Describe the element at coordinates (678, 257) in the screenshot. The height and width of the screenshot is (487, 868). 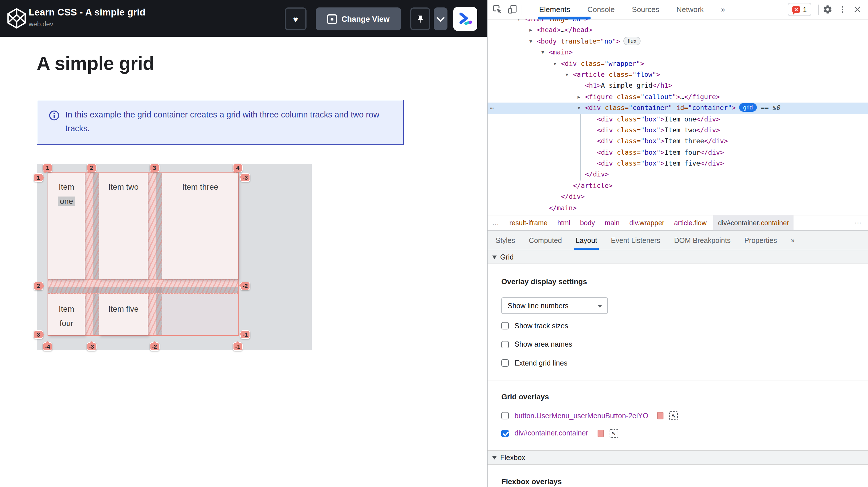
I see `grid-section-header: Grid` at that location.